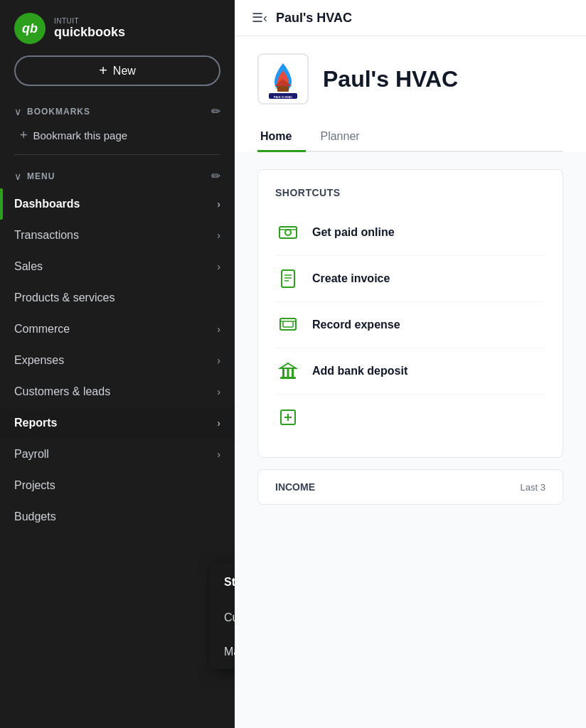 Image resolution: width=586 pixels, height=728 pixels. What do you see at coordinates (219, 392) in the screenshot?
I see `customers-leads-chevron-icon: ›` at bounding box center [219, 392].